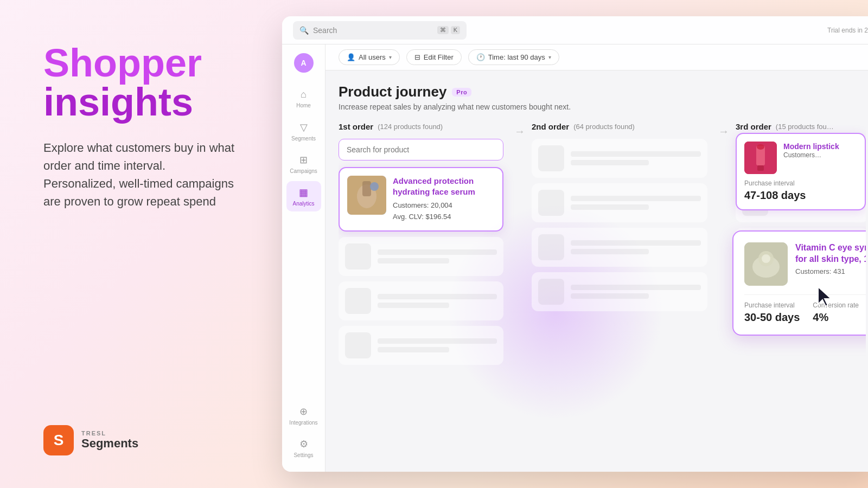  I want to click on sidebar-item-campaigns: ⊞ Campaigns, so click(304, 164).